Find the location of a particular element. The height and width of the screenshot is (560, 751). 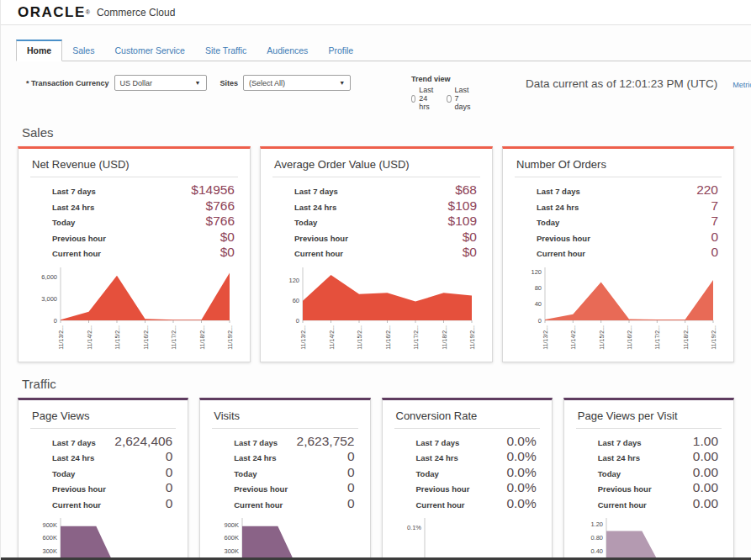

radio-icon is located at coordinates (414, 99).